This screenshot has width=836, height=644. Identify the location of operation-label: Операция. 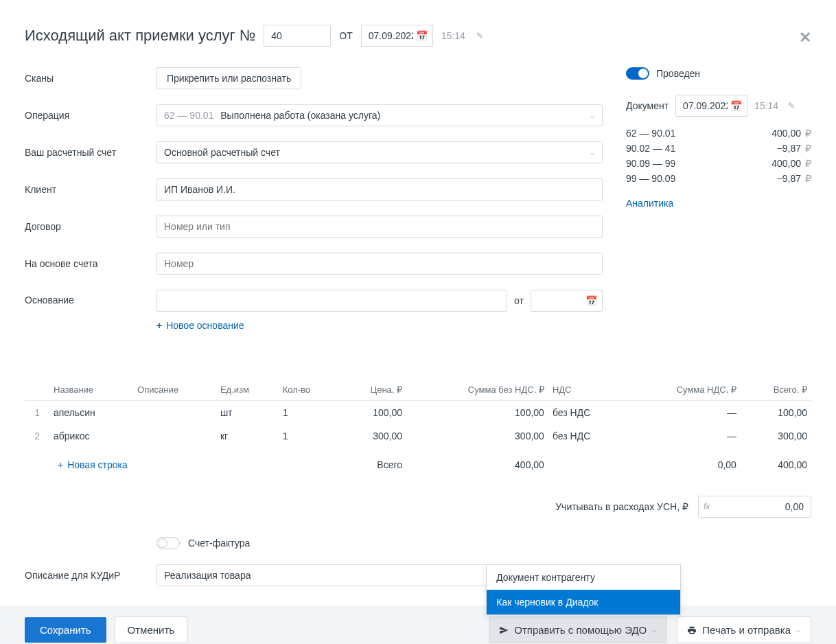
(91, 115).